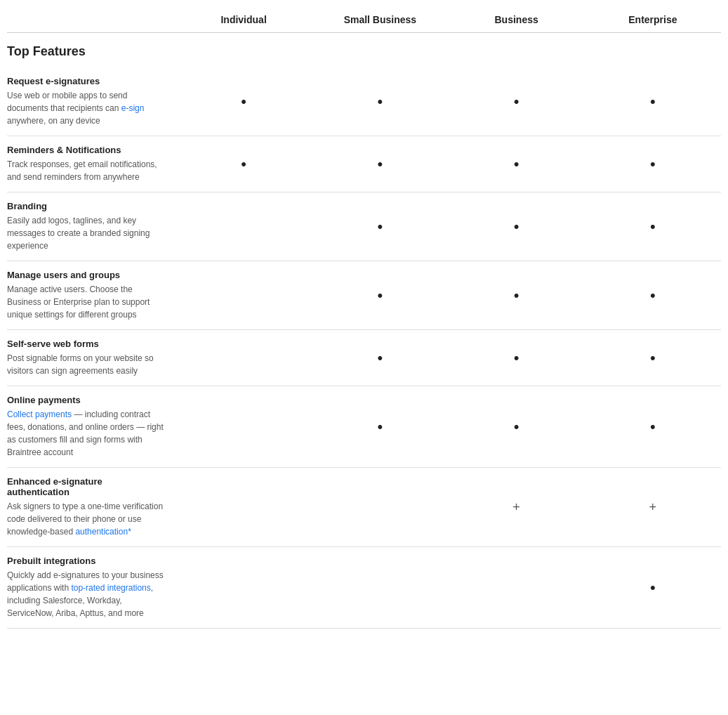  What do you see at coordinates (91, 295) in the screenshot?
I see `feature-desc-manage-users-groups: Manage users and groupsManage active use…` at bounding box center [91, 295].